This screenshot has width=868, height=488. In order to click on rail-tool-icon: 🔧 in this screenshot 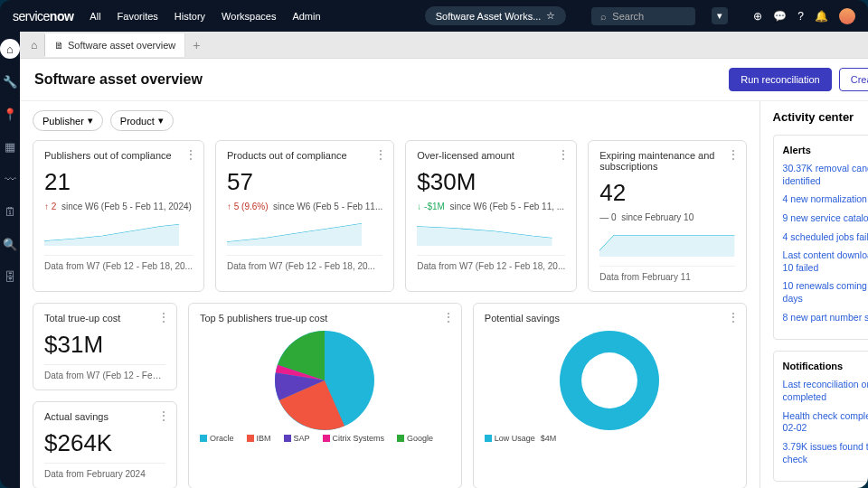, I will do `click(10, 81)`.